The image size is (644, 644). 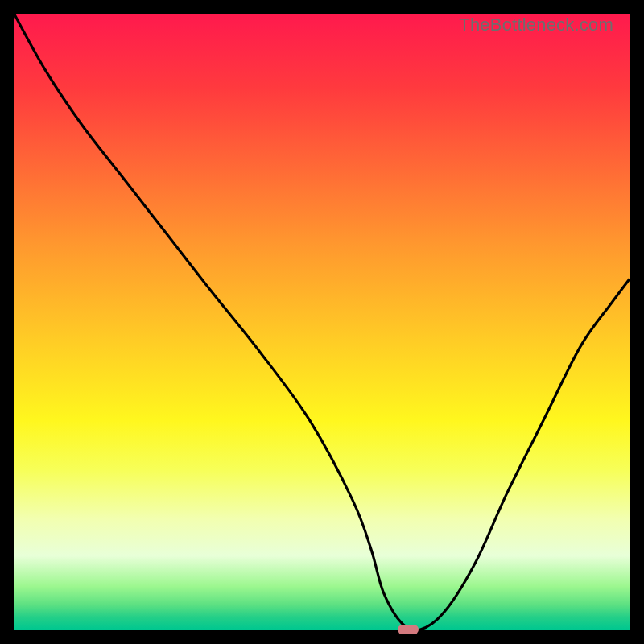 What do you see at coordinates (408, 630) in the screenshot?
I see `optimal-marker` at bounding box center [408, 630].